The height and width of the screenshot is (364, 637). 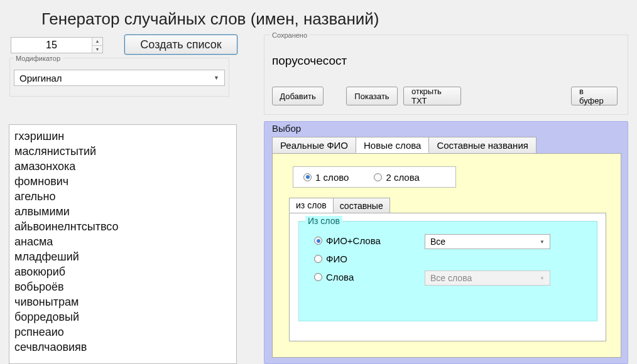 I want to click on inner-tab-0: из слов, so click(x=312, y=205).